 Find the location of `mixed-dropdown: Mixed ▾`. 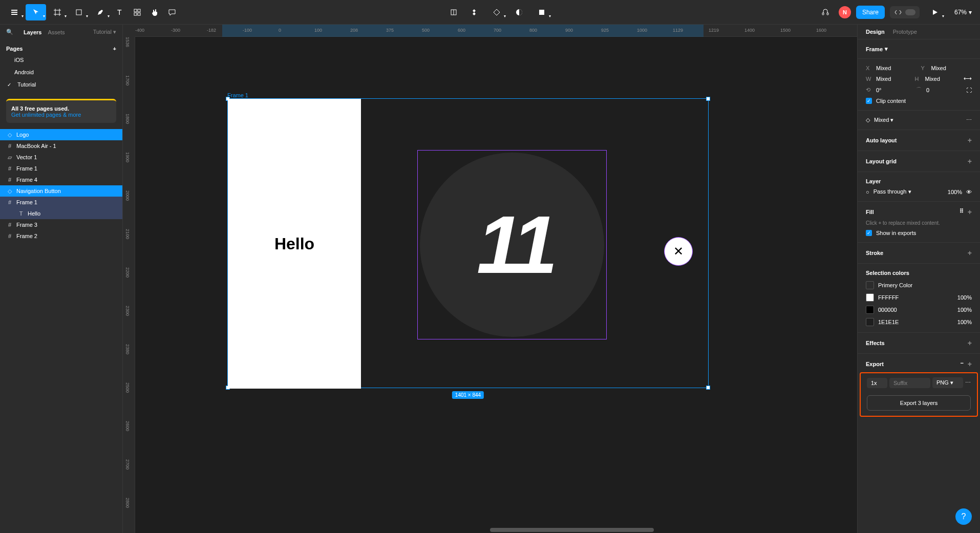

mixed-dropdown: Mixed ▾ is located at coordinates (884, 120).